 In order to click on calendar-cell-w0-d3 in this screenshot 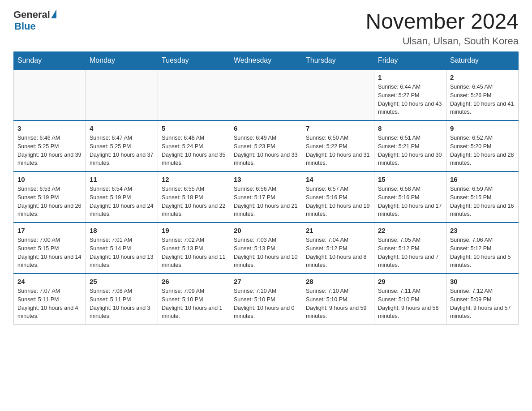, I will do `click(266, 95)`.